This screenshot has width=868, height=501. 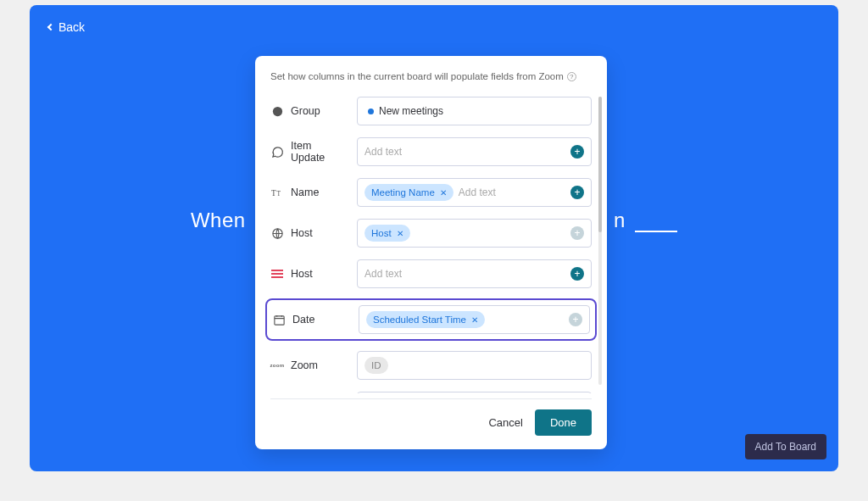 What do you see at coordinates (475, 274) in the screenshot?
I see `host-text-input: Add text +` at bounding box center [475, 274].